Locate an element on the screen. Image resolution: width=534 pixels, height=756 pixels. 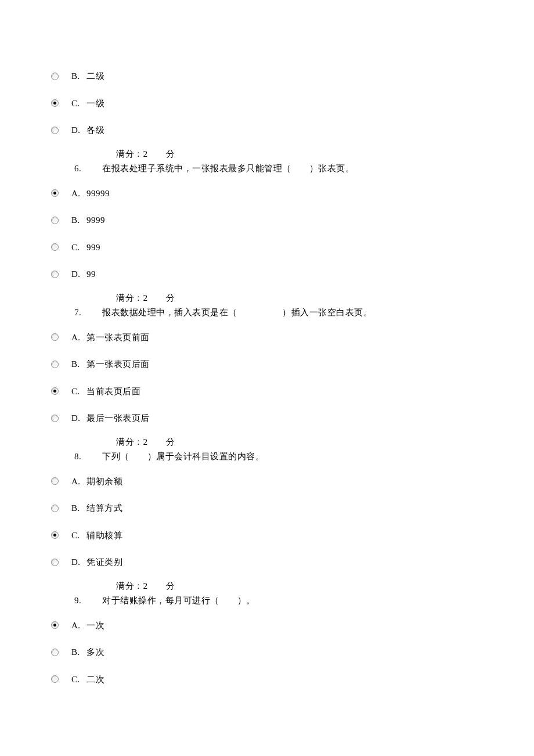
option-text: B.9999 is located at coordinates (88, 221).